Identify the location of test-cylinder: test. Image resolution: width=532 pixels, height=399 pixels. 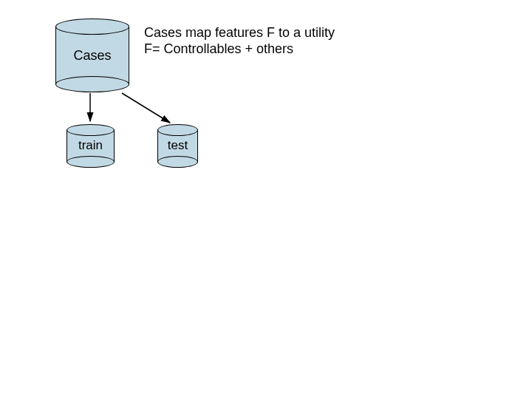
(177, 146).